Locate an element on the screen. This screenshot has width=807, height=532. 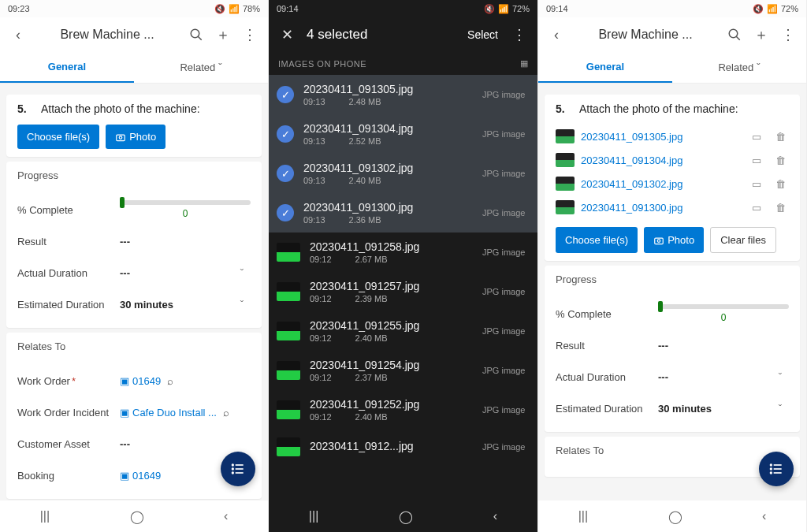
attachment-name: 20230411_091304.jpg is located at coordinates (661, 161).